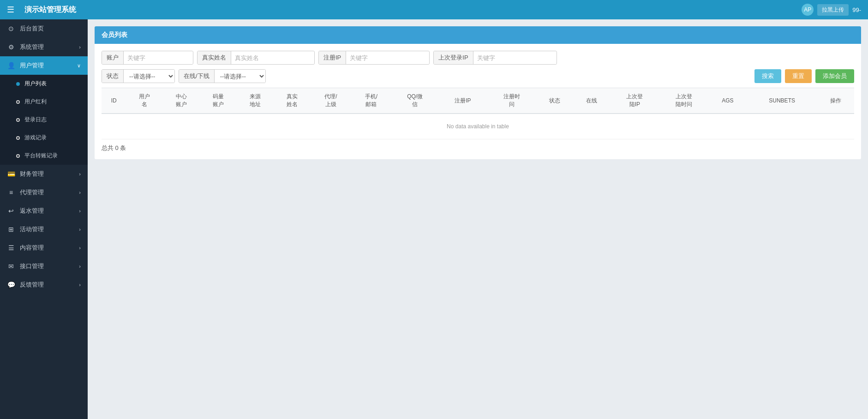 The height and width of the screenshot is (419, 868). What do you see at coordinates (478, 101) in the screenshot?
I see `table-header-row: ID 用户名 中心账户 码量账户 来源地址 真实姓名 代理/上级 手机/邮箱 Q…` at bounding box center [478, 101].